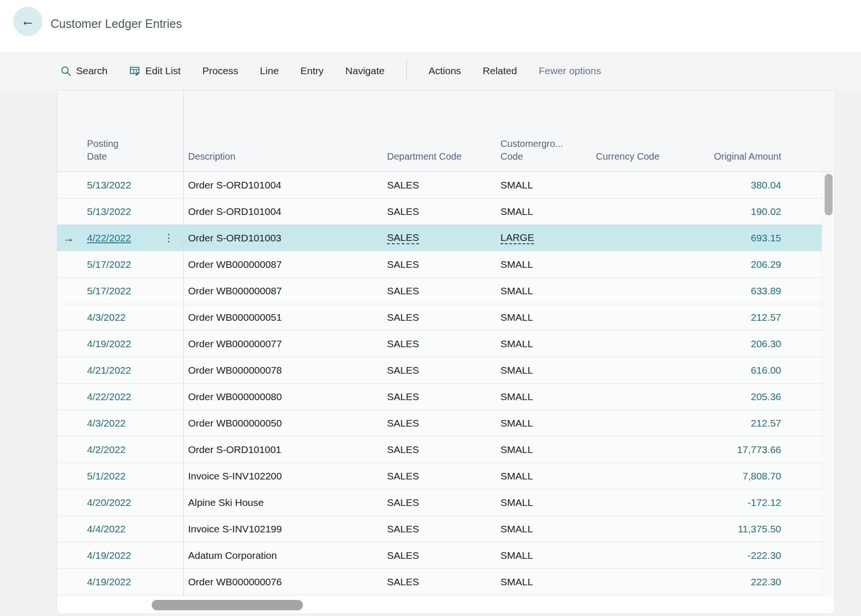 The height and width of the screenshot is (616, 861). I want to click on table-row: 4/4/2022Invoice S-INV102199SALESSMALL11,…, so click(439, 529).